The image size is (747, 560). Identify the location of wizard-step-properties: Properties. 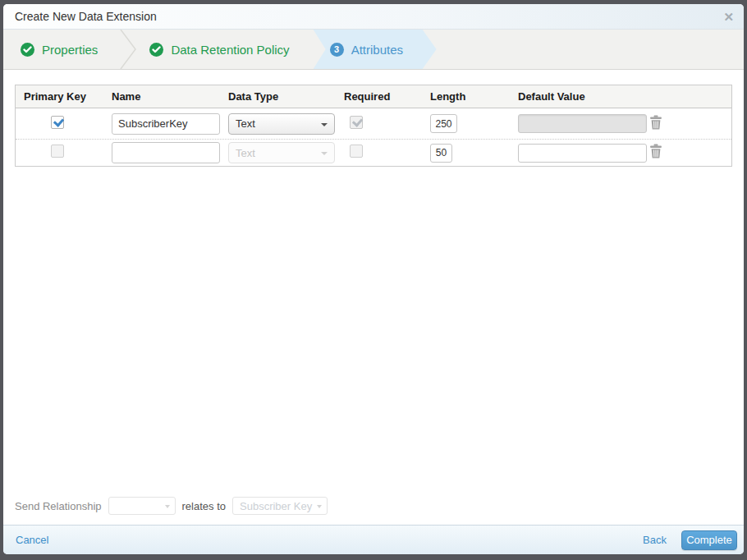
(61, 49).